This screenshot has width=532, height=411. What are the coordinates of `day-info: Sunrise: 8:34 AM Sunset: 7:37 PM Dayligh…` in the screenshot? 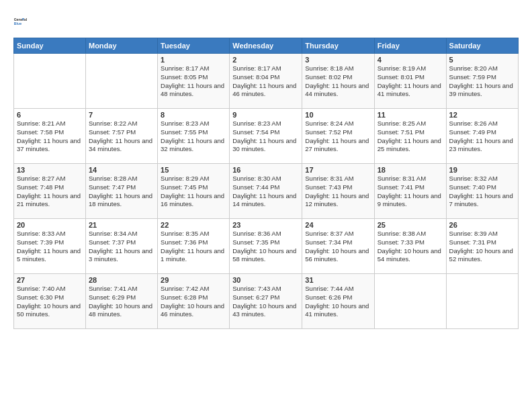 It's located at (122, 247).